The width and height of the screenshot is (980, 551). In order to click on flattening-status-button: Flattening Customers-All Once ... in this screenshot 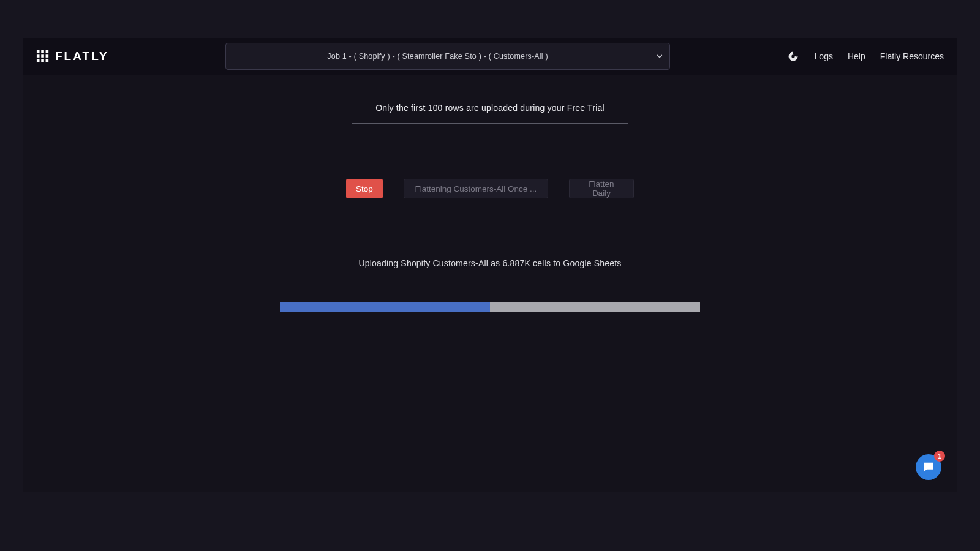, I will do `click(476, 189)`.